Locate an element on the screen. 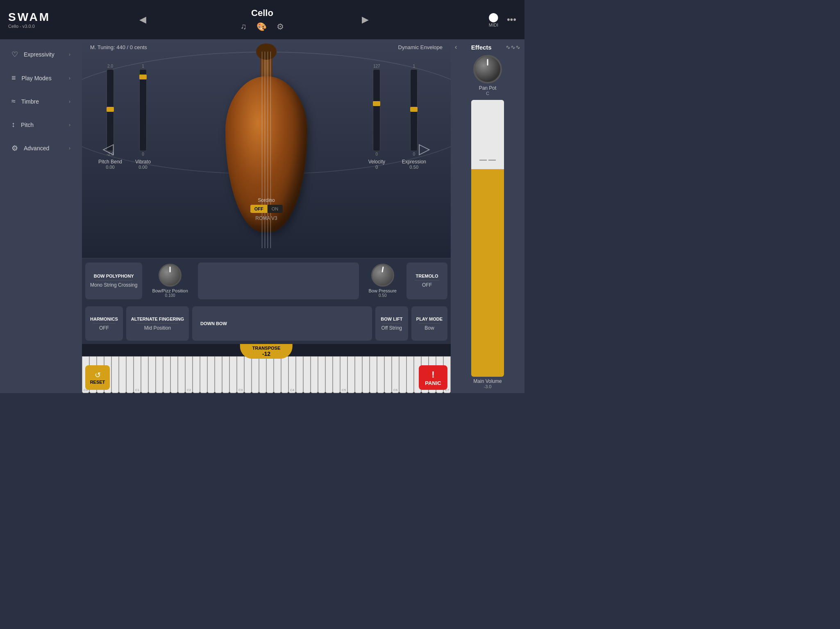  alternate-fingering-label: ALTERNATE FINGERING is located at coordinates (157, 319).